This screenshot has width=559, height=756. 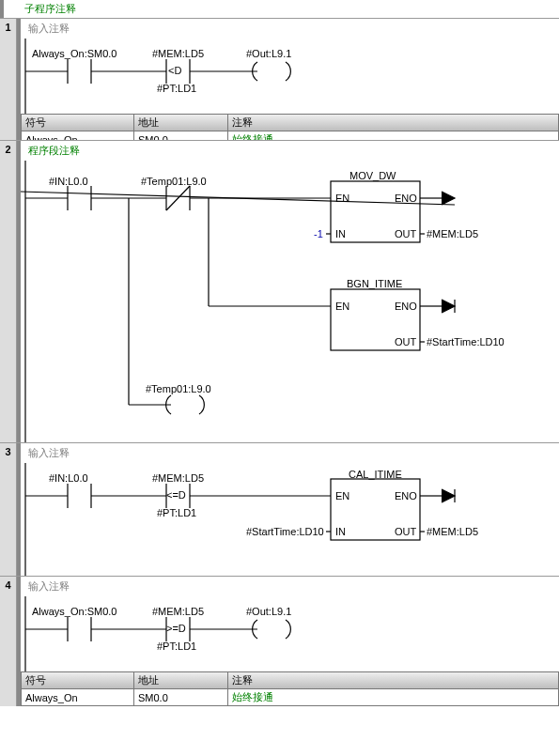 What do you see at coordinates (373, 176) in the screenshot?
I see `box1-title: MOV_DW` at bounding box center [373, 176].